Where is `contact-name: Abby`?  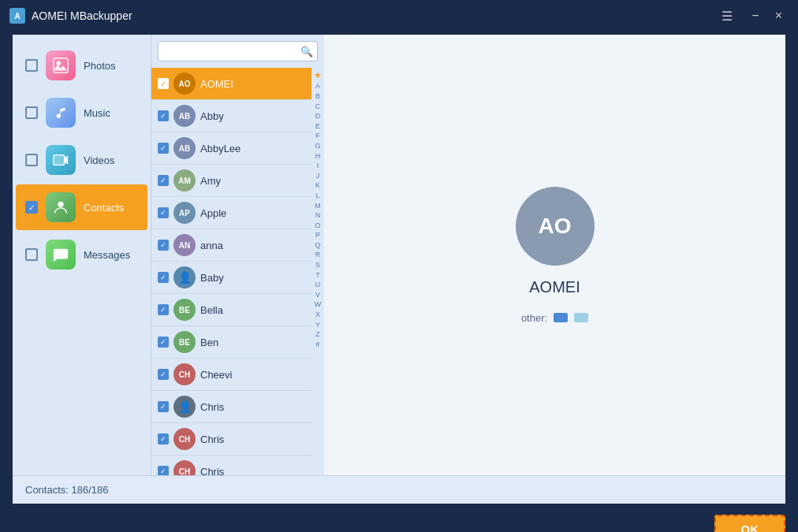
contact-name: Abby is located at coordinates (212, 117).